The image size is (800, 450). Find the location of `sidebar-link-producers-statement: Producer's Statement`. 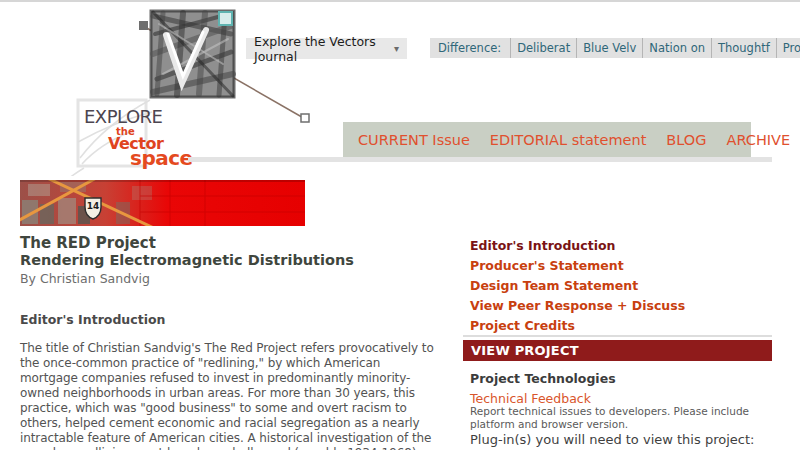

sidebar-link-producers-statement: Producer's Statement is located at coordinates (547, 266).